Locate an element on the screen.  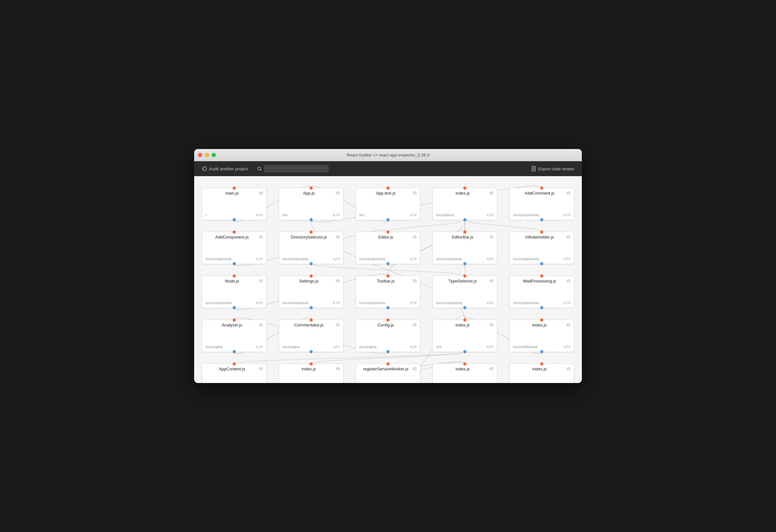
refresh-icon is located at coordinates (204, 169).